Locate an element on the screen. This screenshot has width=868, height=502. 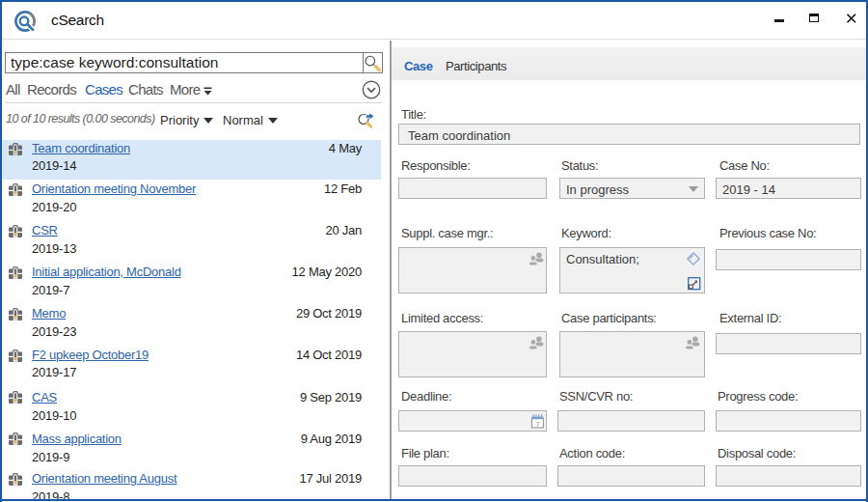
svg-text: 7 is located at coordinates (538, 423).